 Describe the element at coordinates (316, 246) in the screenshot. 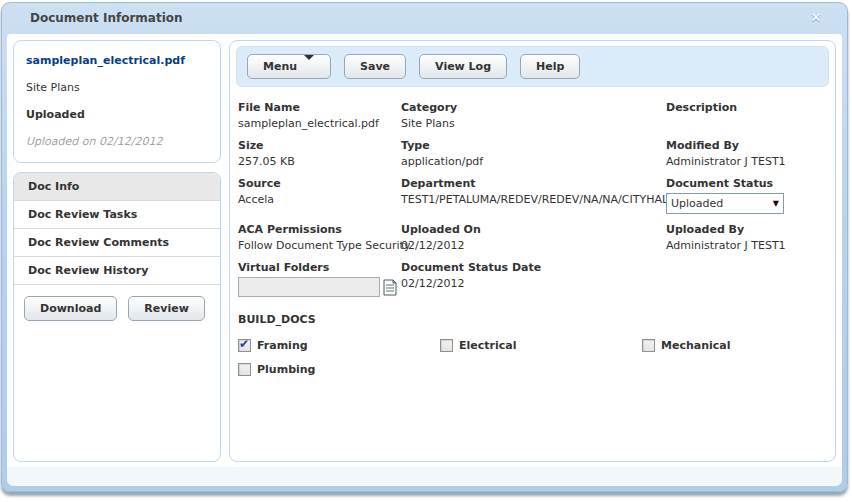

I see `field-value: Follow Document Type Security` at that location.